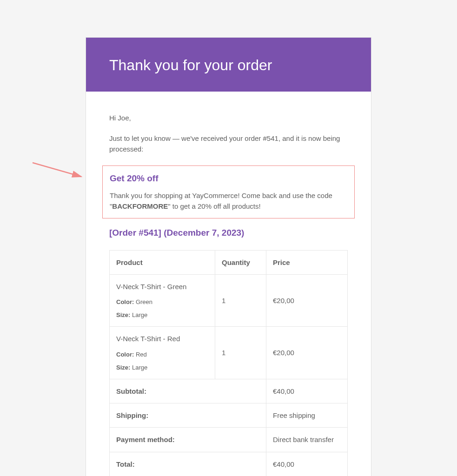 The image size is (457, 476). What do you see at coordinates (162, 338) in the screenshot?
I see `product-name: V-Neck T-Shirt - Red` at bounding box center [162, 338].